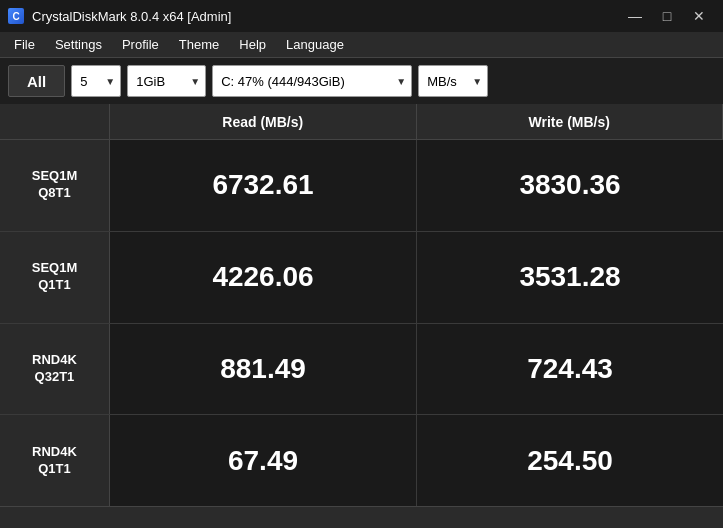  What do you see at coordinates (166, 81) in the screenshot?
I see `size-select: 16MiB 64MiB 256MiB 1GiB 4GiB 16GiB 32GiB…` at bounding box center [166, 81].